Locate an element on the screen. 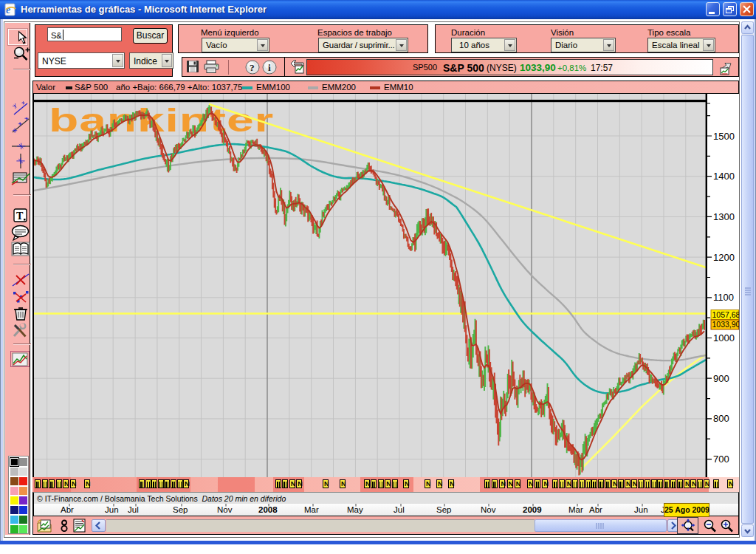 The image size is (756, 554). svg-text: 800 is located at coordinates (721, 418).